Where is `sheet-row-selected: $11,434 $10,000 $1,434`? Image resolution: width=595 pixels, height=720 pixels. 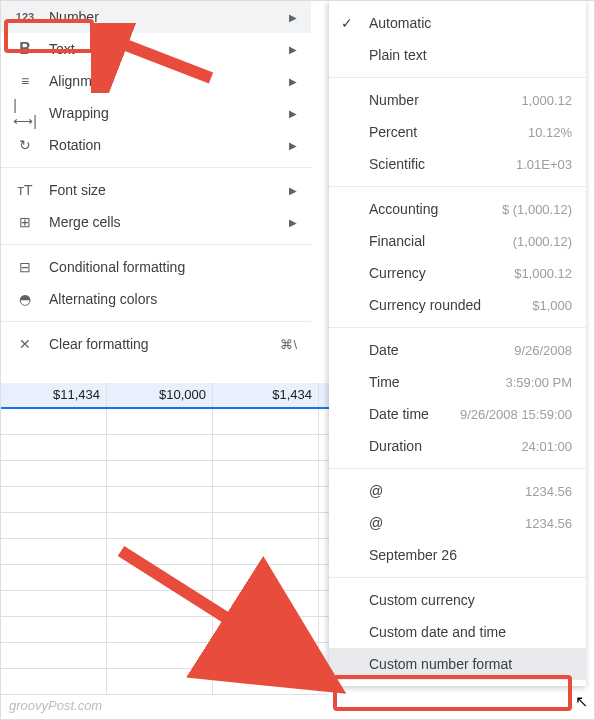
sheet-row-selected: $11,434 $10,000 $1,434 is located at coordinates (165, 396).